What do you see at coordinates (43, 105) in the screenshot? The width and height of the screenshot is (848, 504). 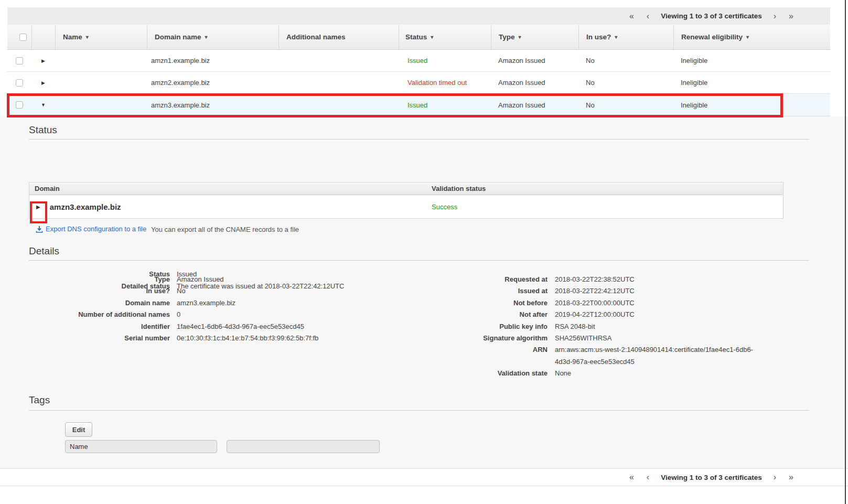 I see `collapse-row-icon: ▼` at bounding box center [43, 105].